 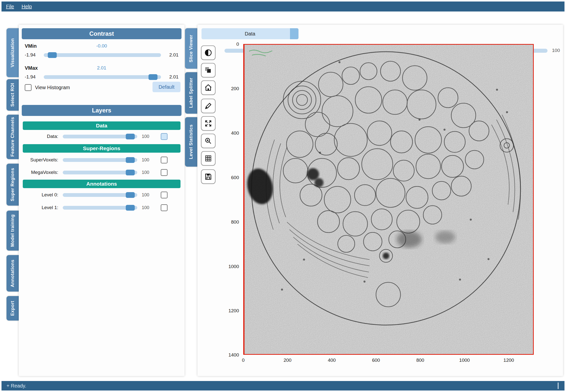 What do you see at coordinates (100, 208) in the screenshot?
I see `level1-opacity-slider` at bounding box center [100, 208].